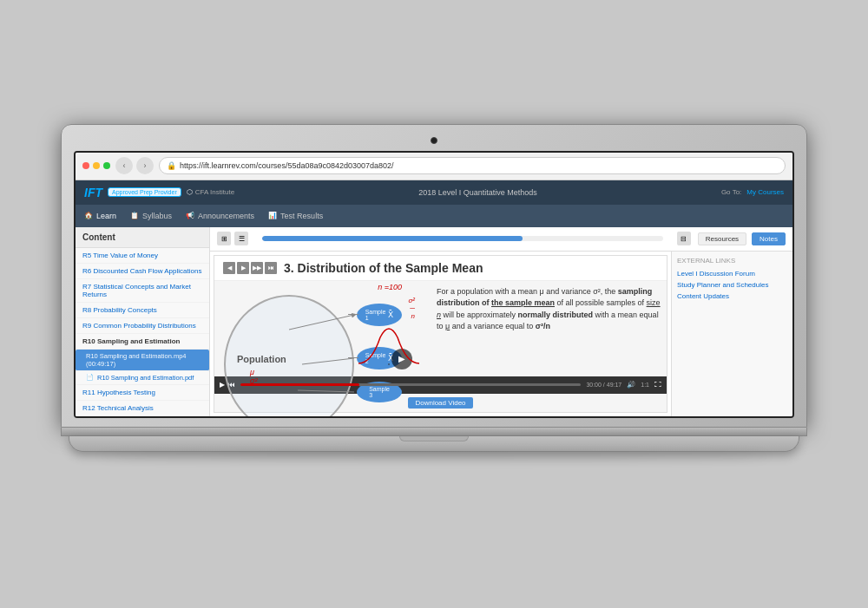 This screenshot has height=608, width=868. Describe the element at coordinates (142, 409) in the screenshot. I see `sidebar-item-r12: R12 Technical Analysis` at that location.